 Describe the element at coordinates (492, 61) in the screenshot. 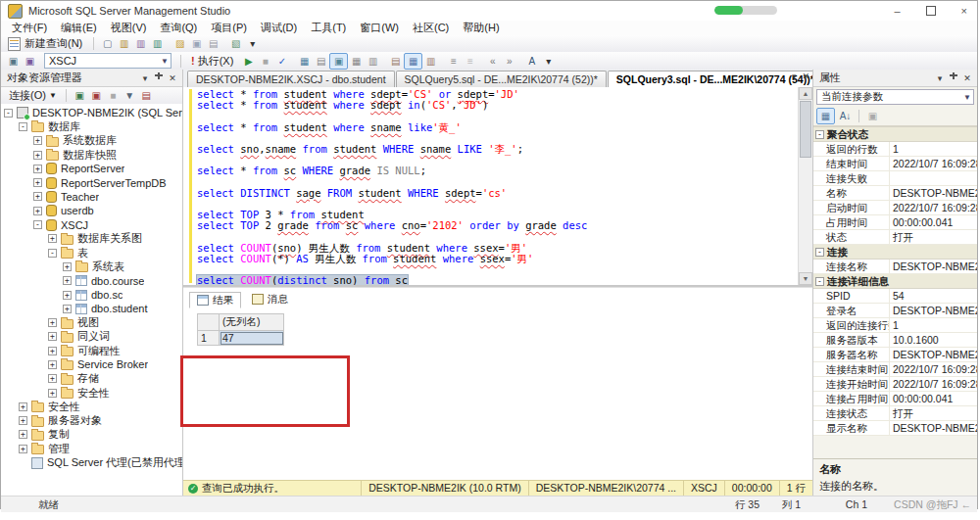

I see `outdent-icon: «` at that location.